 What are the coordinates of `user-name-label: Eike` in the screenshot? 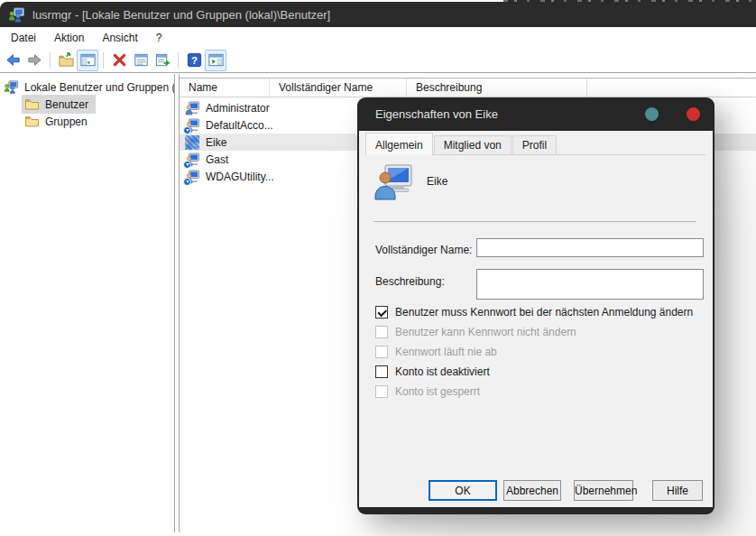 It's located at (437, 181).